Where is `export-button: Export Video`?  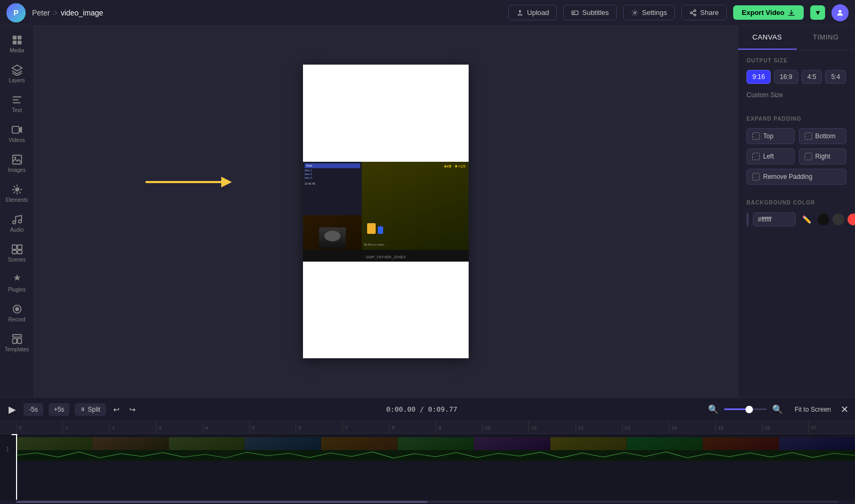 export-button: Export Video is located at coordinates (768, 13).